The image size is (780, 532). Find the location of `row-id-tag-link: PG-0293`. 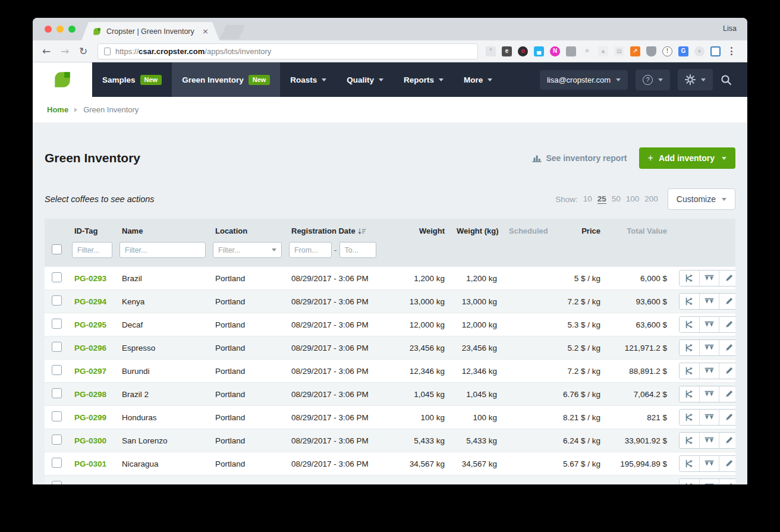

row-id-tag-link: PG-0293 is located at coordinates (90, 278).